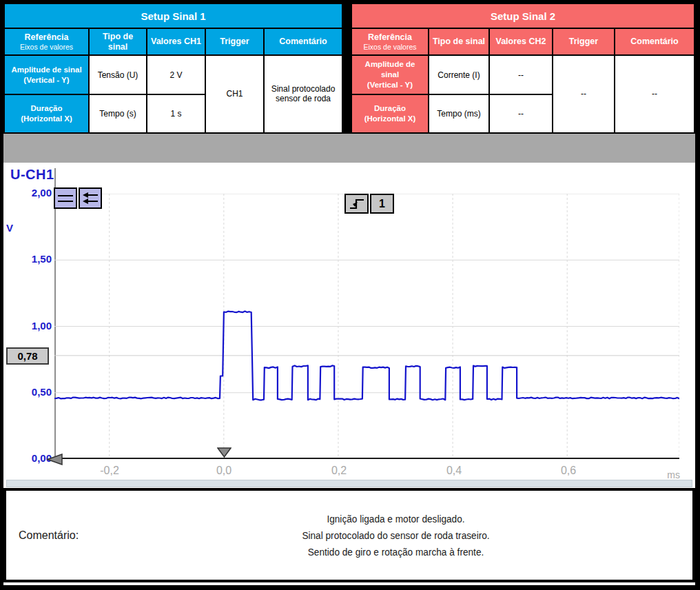  Describe the element at coordinates (339, 471) in the screenshot. I see `x-tick-label: 0,2` at that location.